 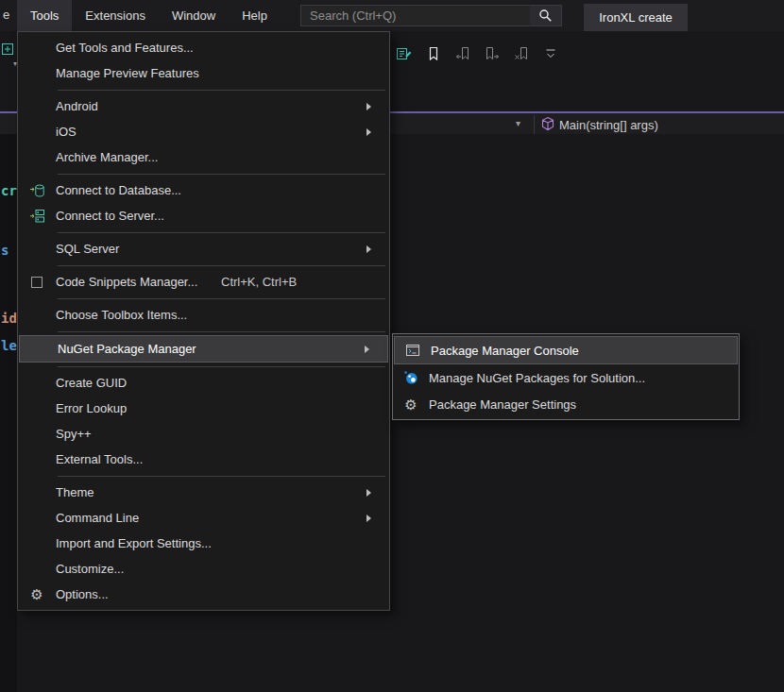 I want to click on bookmark-toolbar, so click(x=478, y=54).